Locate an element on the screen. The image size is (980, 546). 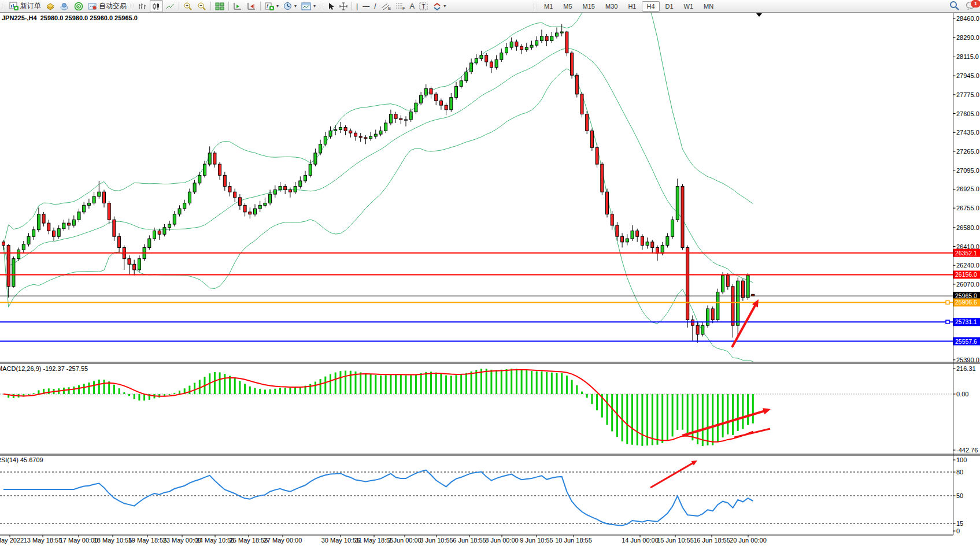
svg-text: 30 May 10:55 is located at coordinates (341, 540).